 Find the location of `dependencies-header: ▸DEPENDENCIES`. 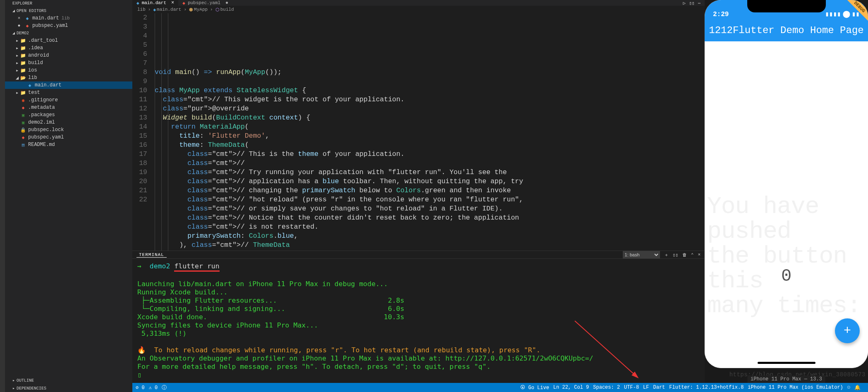

dependencies-header: ▸DEPENDENCIES is located at coordinates (69, 388).